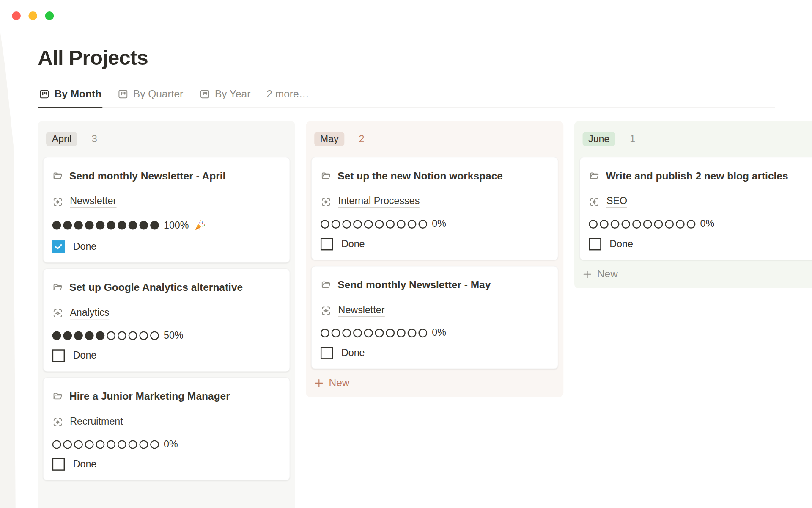 Image resolution: width=812 pixels, height=508 pixels. Describe the element at coordinates (167, 422) in the screenshot. I see `card-tag-row: Recruitment` at that location.